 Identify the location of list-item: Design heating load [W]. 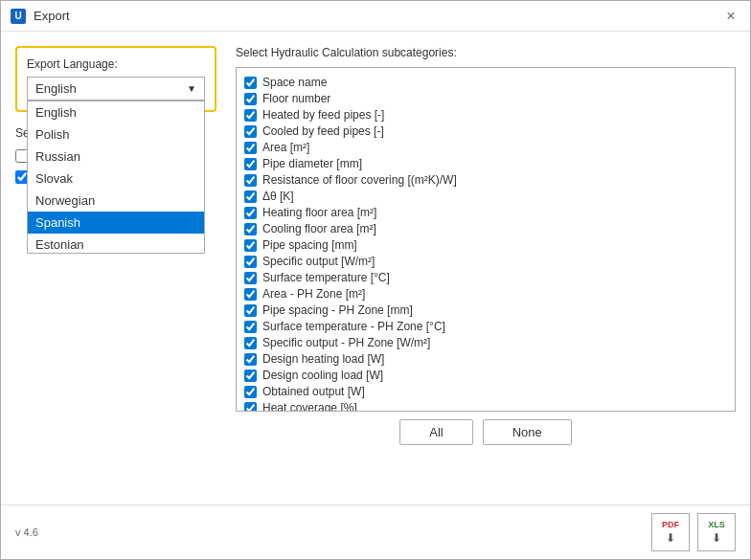
(486, 359).